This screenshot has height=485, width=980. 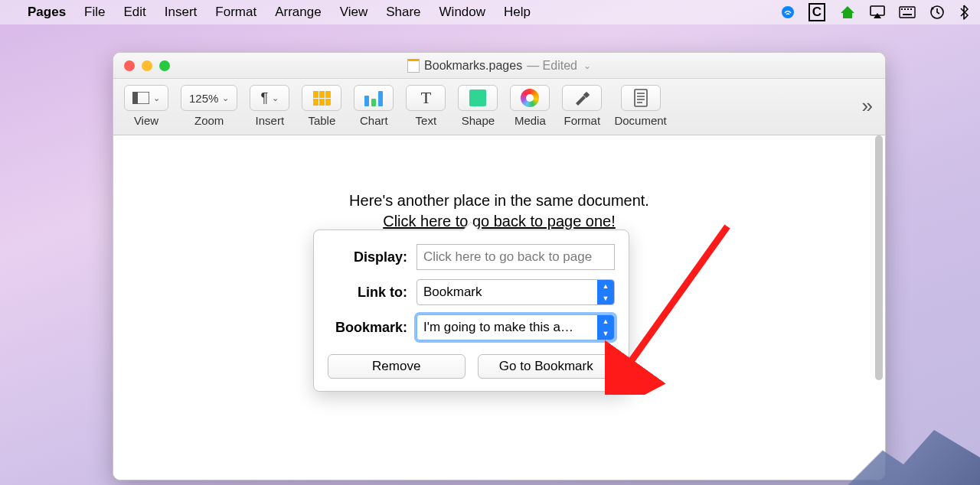 I want to click on toolbar-format-group: Format, so click(x=582, y=106).